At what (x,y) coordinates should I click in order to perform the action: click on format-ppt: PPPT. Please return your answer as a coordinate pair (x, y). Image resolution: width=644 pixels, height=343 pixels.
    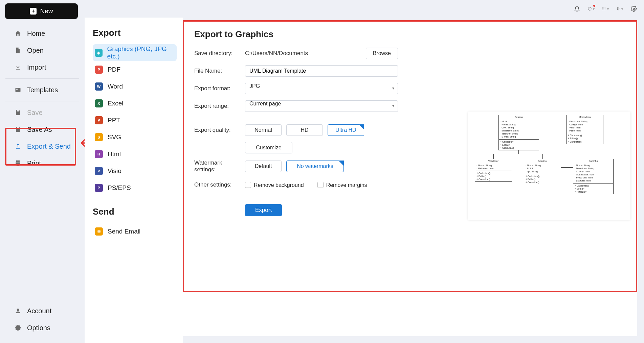
    Looking at the image, I should click on (135, 120).